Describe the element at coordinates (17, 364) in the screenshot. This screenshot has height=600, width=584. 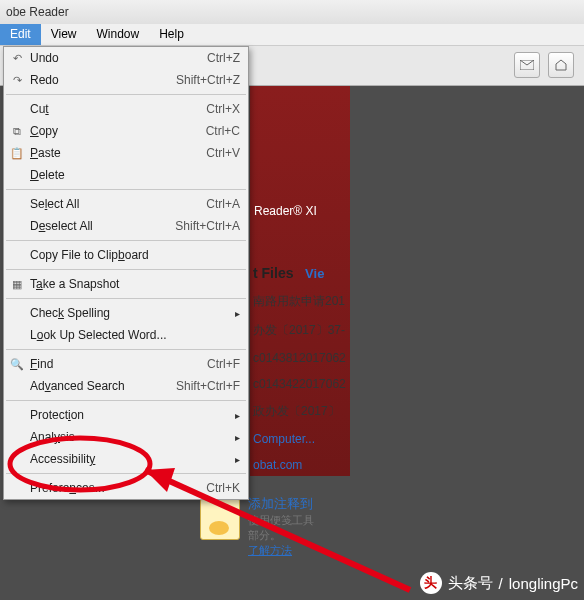
I see `search-icon: 🔍` at that location.